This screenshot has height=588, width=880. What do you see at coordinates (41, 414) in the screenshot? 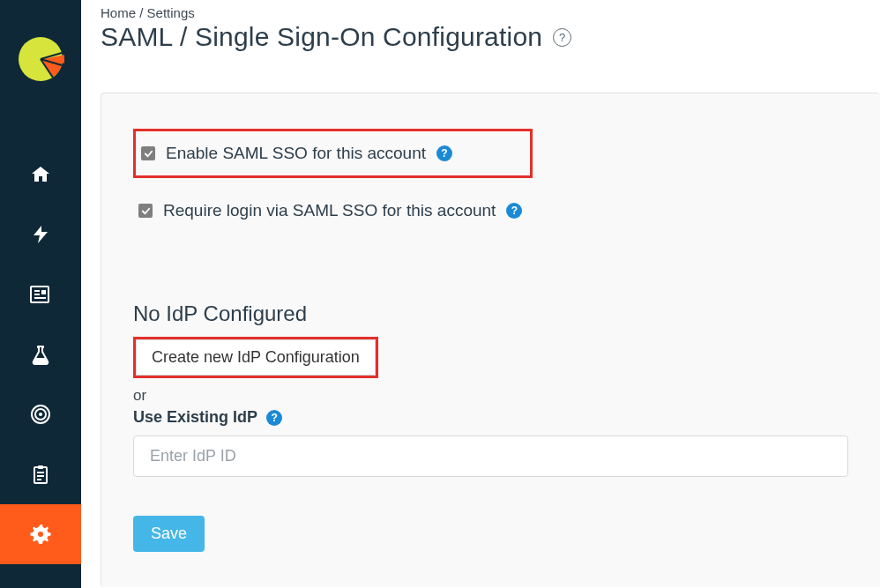
I see `target-icon` at bounding box center [41, 414].